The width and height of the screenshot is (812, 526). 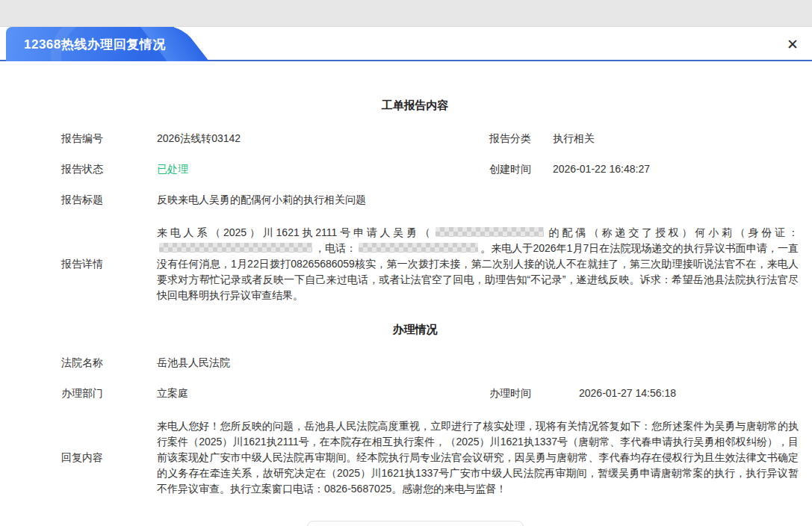 What do you see at coordinates (323, 169) in the screenshot?
I see `status-badge: 已处理` at bounding box center [323, 169].